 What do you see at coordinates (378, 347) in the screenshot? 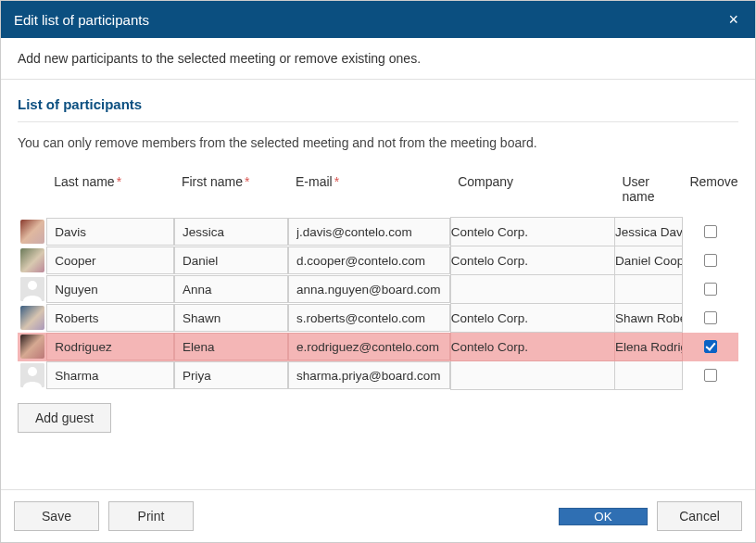
I see `table-row: Contelo Corp.Elena Rodriguez` at bounding box center [378, 347].